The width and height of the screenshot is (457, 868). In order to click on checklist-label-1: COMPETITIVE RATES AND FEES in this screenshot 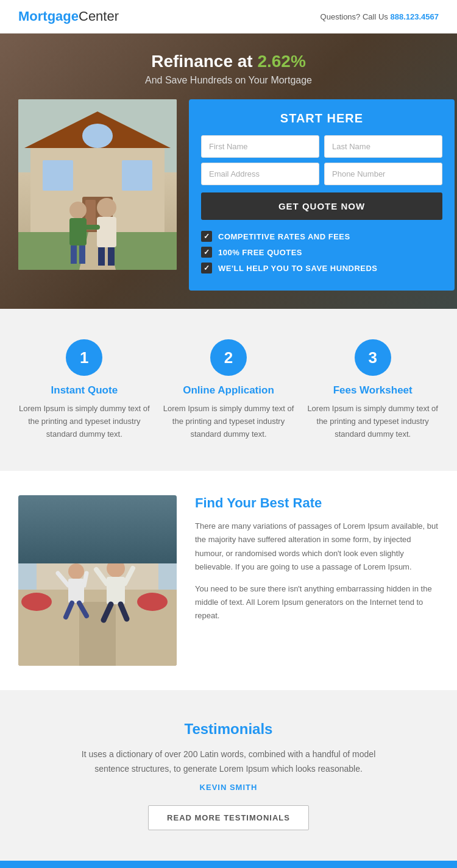, I will do `click(284, 236)`.